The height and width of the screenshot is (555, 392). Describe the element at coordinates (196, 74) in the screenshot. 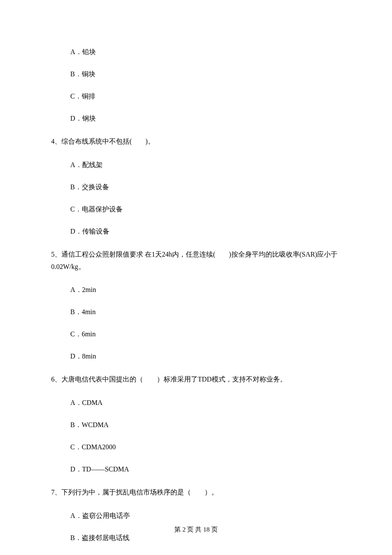

I see `q3-option-b: B．铜块` at that location.